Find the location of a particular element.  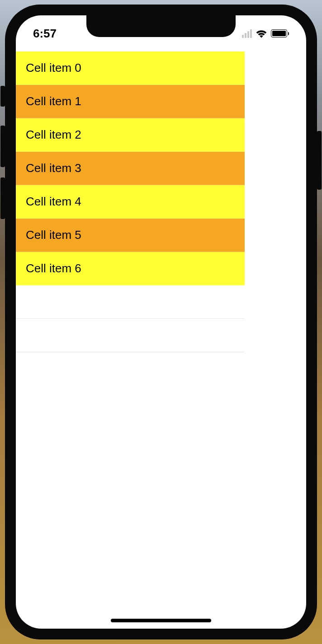

cell-label: Cell item 5 is located at coordinates (53, 235).